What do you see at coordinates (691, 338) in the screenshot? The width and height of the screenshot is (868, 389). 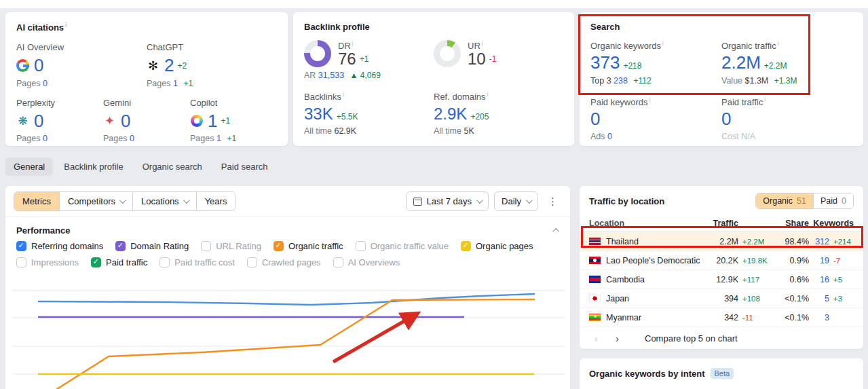 I see `compare-top5-link: Compare top 5 on chart` at bounding box center [691, 338].